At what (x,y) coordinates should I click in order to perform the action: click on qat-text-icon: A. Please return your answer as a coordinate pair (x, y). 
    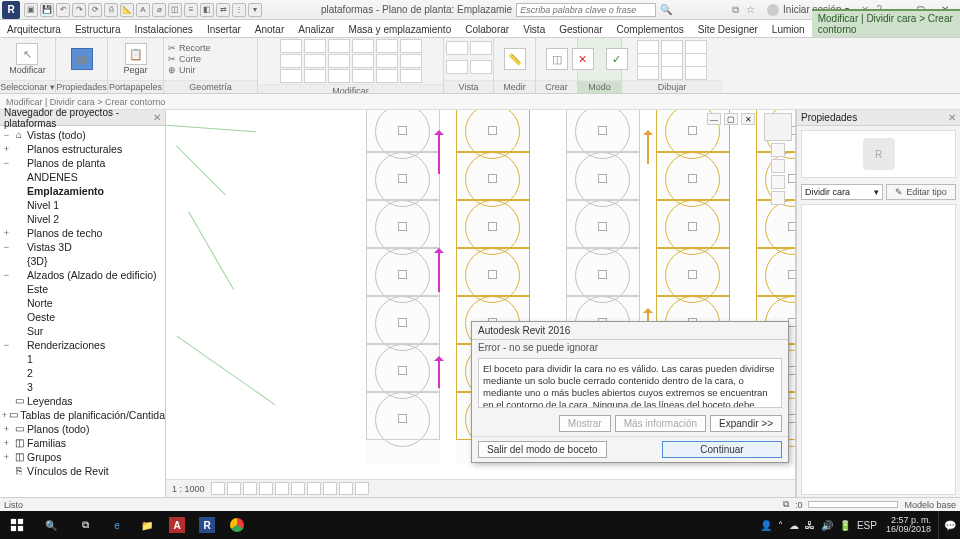
    Looking at the image, I should click on (143, 10).